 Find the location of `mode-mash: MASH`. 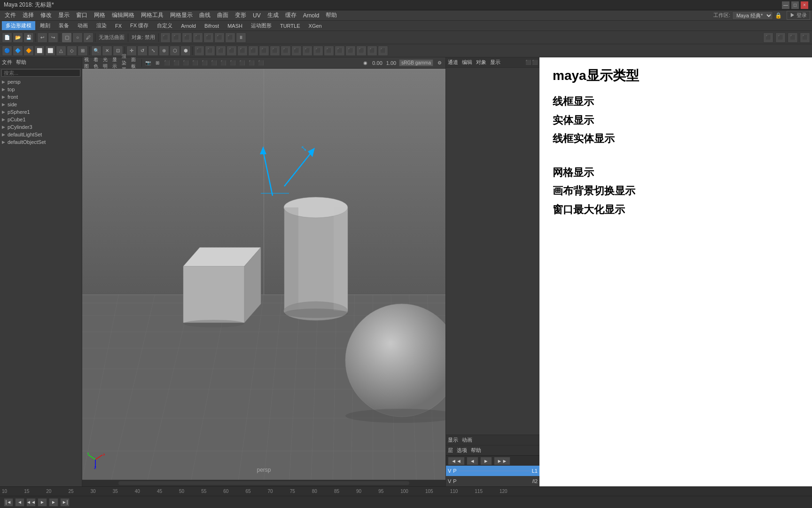

mode-mash: MASH is located at coordinates (235, 26).